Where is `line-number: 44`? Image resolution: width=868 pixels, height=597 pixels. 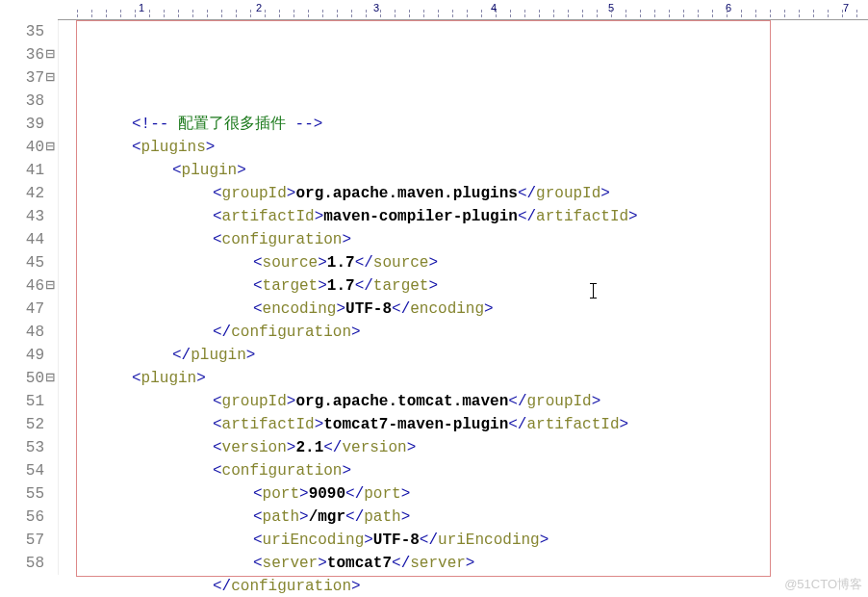
line-number: 44 is located at coordinates (28, 240).